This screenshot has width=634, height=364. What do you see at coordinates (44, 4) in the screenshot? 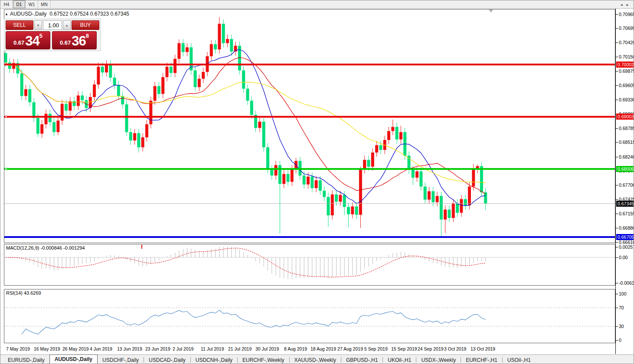
I see `timeframe-button-mn: MN` at bounding box center [44, 4].